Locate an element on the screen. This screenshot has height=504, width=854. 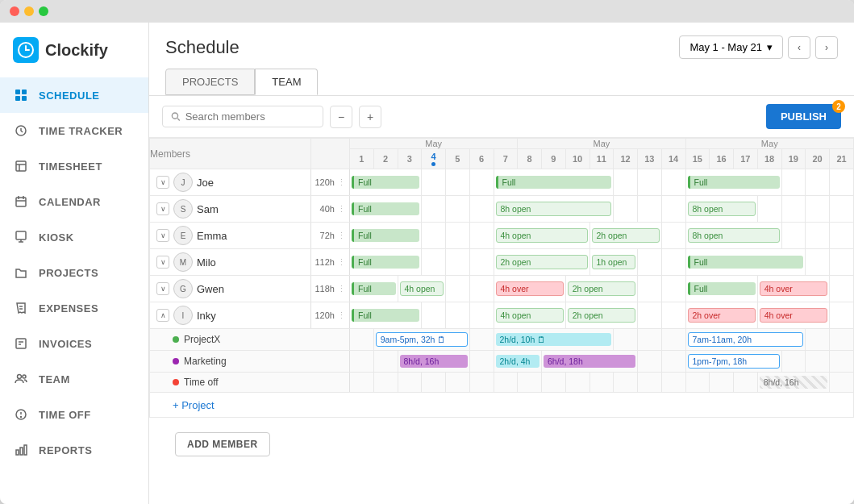
toolbar-right: PUBLISH 2 is located at coordinates (803, 116).